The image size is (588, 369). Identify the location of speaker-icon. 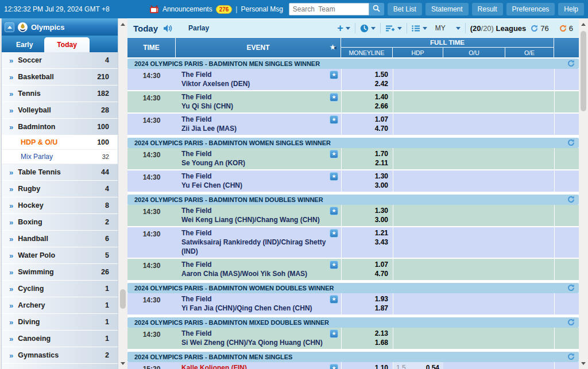
(168, 29).